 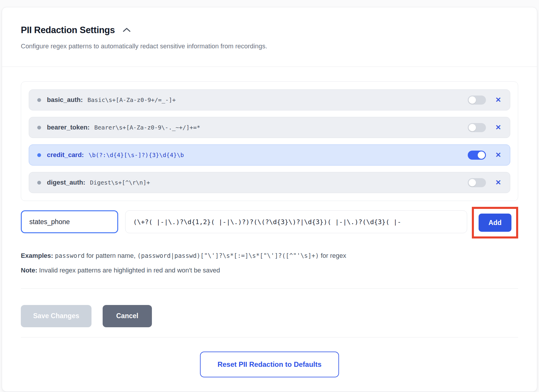 What do you see at coordinates (128, 270) in the screenshot?
I see `note-text: Invalid regex patterns are highlighted i…` at bounding box center [128, 270].